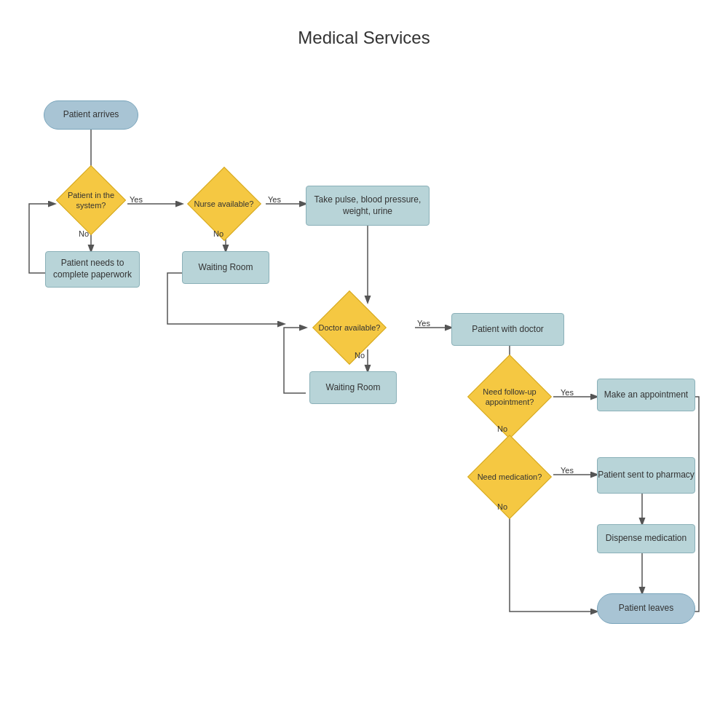  What do you see at coordinates (91, 115) in the screenshot?
I see `patient-arrives-node: Patient arrives` at bounding box center [91, 115].